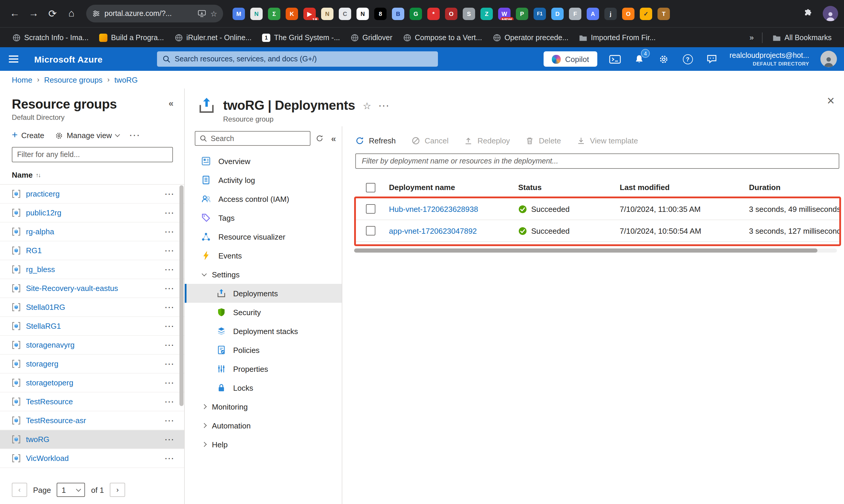  What do you see at coordinates (181, 296) in the screenshot?
I see `vertical-scrollbar` at bounding box center [181, 296].